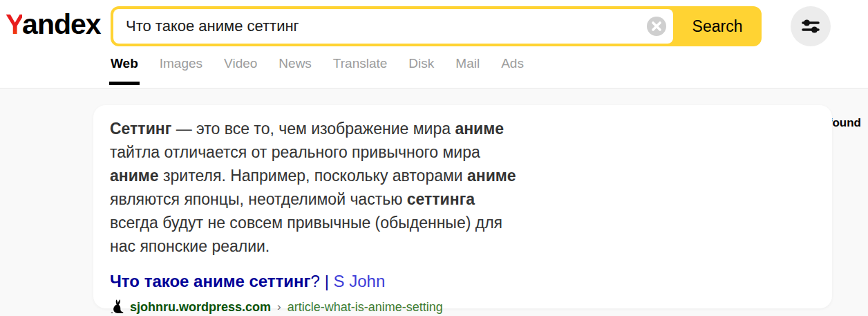  What do you see at coordinates (657, 26) in the screenshot?
I see `clear-search-button` at bounding box center [657, 26].